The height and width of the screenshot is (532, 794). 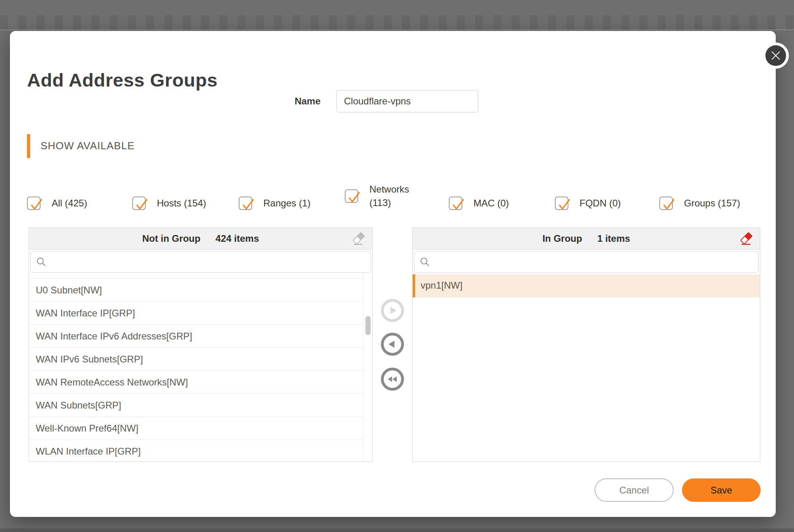 I want to click on not-in-group-search, so click(x=201, y=262).